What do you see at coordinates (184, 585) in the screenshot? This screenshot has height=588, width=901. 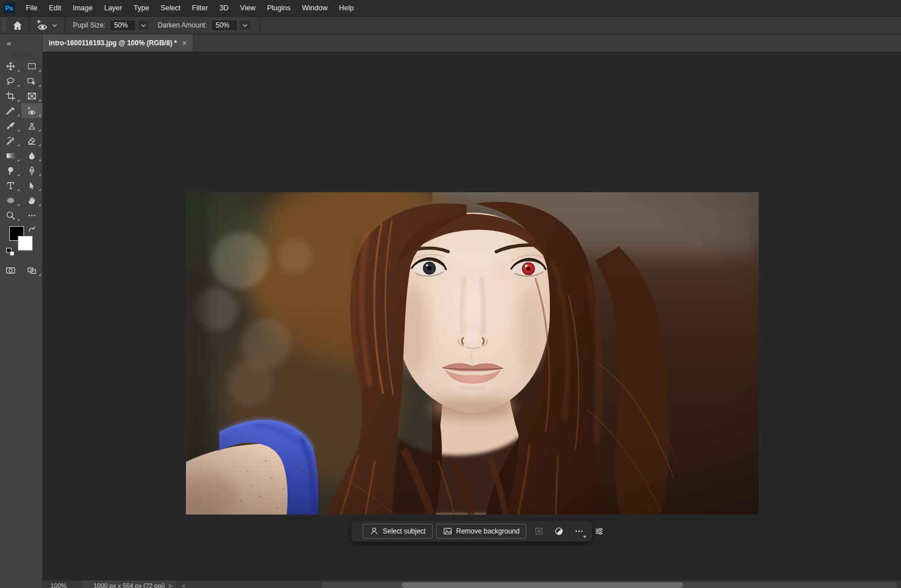 I see `status-scroll-chevron: <` at bounding box center [184, 585].